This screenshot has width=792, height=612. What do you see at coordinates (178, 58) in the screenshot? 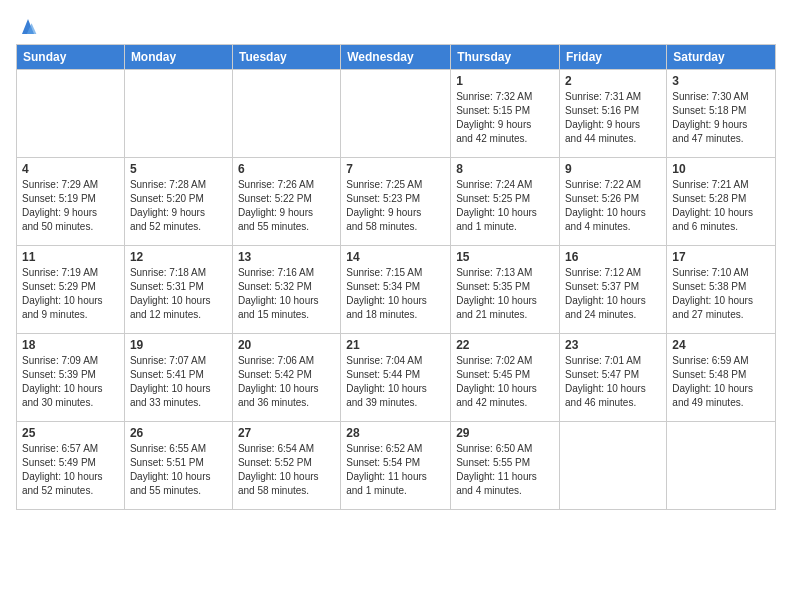
I see `day-header-monday: Monday` at bounding box center [178, 58].